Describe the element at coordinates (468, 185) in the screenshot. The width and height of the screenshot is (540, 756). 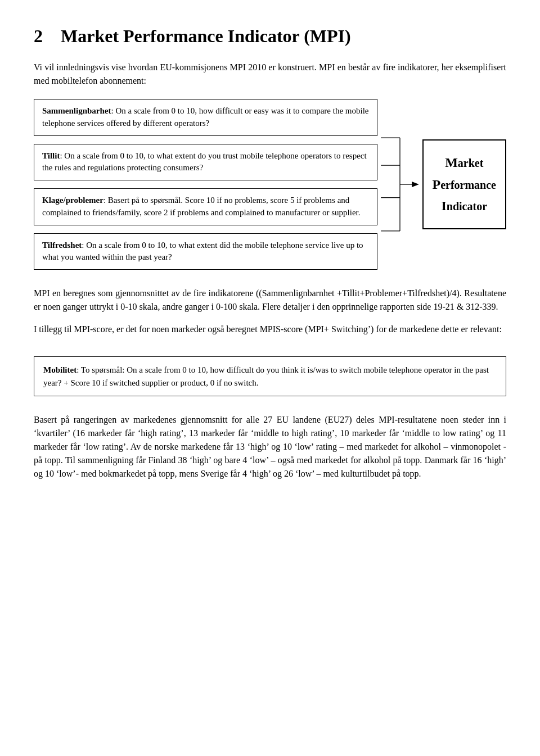
I see `mpi-erformance: erformance` at that location.